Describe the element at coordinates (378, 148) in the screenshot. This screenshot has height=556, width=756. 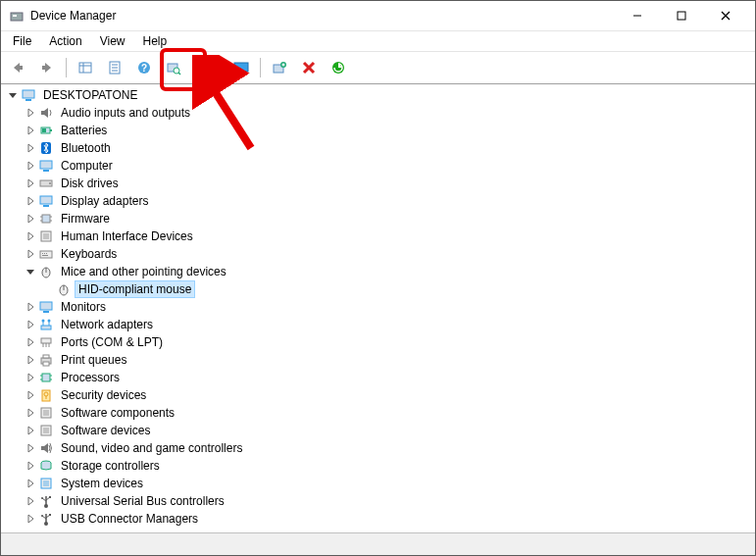
I see `tree-category: Bluetooth` at that location.